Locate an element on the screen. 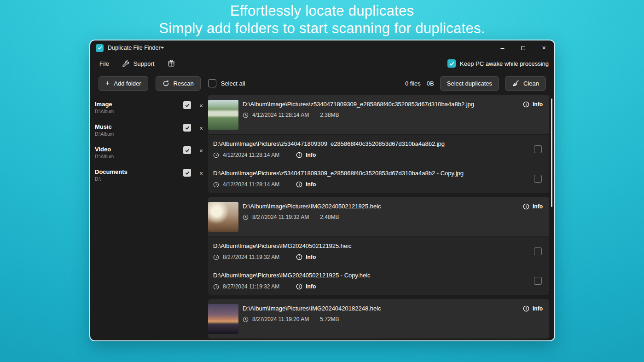 This screenshot has height=362, width=644. files-count: 0 files is located at coordinates (413, 84).